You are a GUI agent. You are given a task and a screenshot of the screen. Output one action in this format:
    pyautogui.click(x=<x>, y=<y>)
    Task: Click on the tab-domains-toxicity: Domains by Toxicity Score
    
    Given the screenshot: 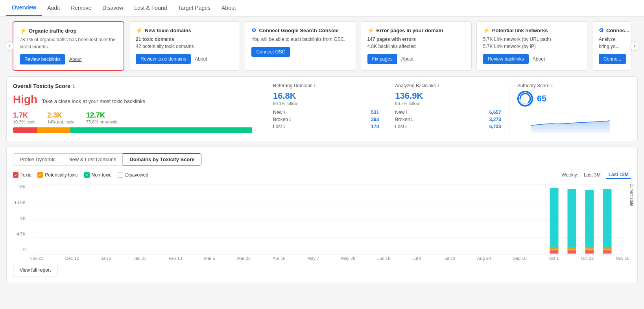 What is the action you would take?
    pyautogui.click(x=162, y=160)
    